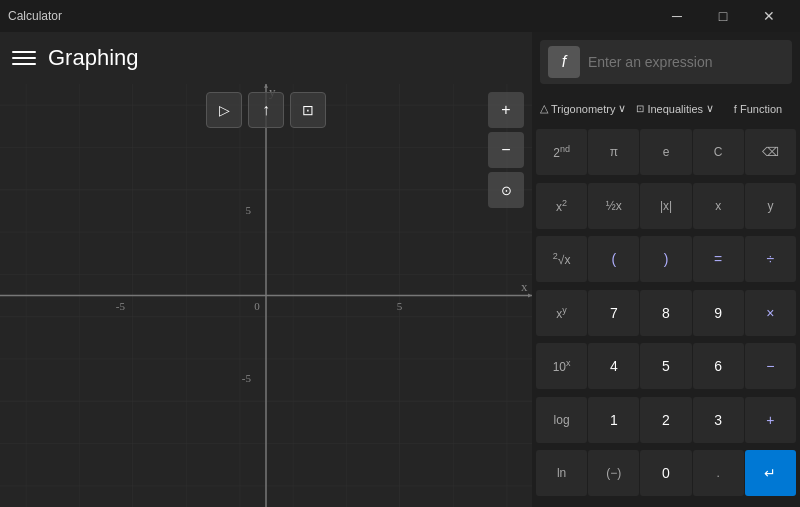 The image size is (800, 507). Describe the element at coordinates (666, 206) in the screenshot. I see `abs-button: |x|` at that location.